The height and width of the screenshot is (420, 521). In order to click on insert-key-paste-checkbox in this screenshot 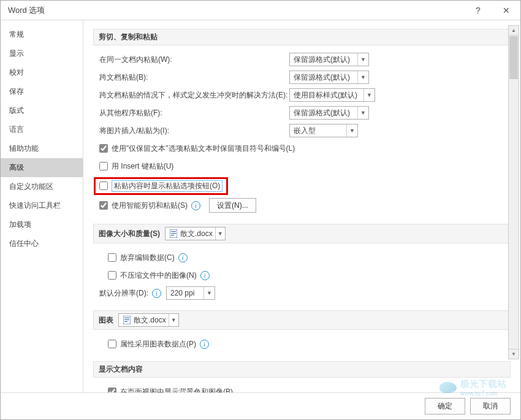, I will do `click(104, 166)`.